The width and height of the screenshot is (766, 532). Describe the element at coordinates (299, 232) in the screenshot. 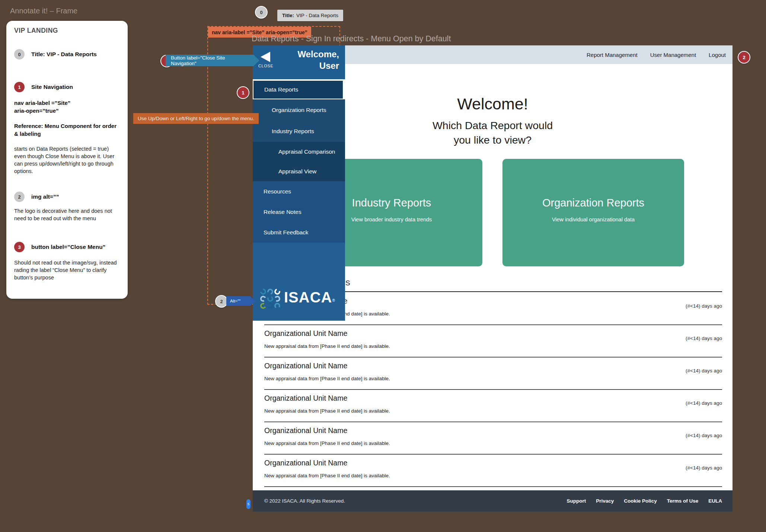

I see `menu-item-submit-feedback: Submit Feedback` at that location.